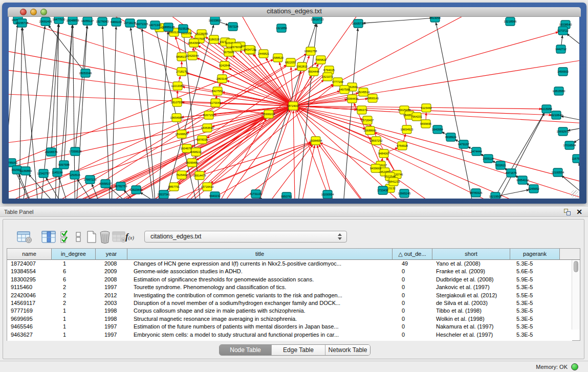 This screenshot has height=372, width=588. What do you see at coordinates (86, 73) in the screenshot?
I see `graph-node: 28053346` at bounding box center [86, 73].